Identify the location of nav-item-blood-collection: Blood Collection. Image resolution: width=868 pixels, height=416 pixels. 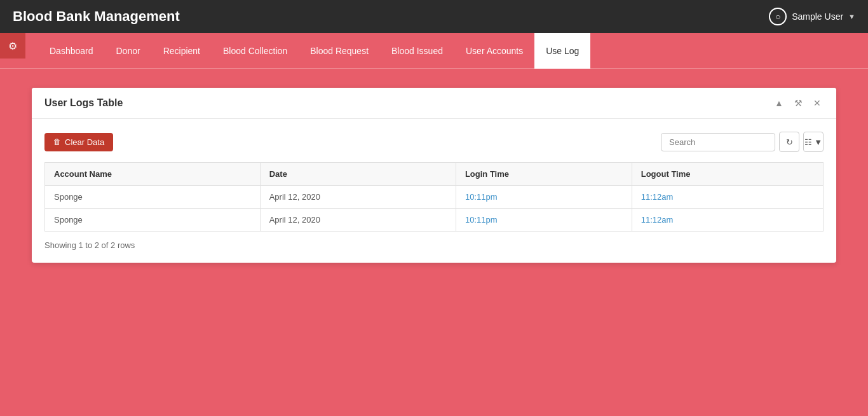
(255, 51).